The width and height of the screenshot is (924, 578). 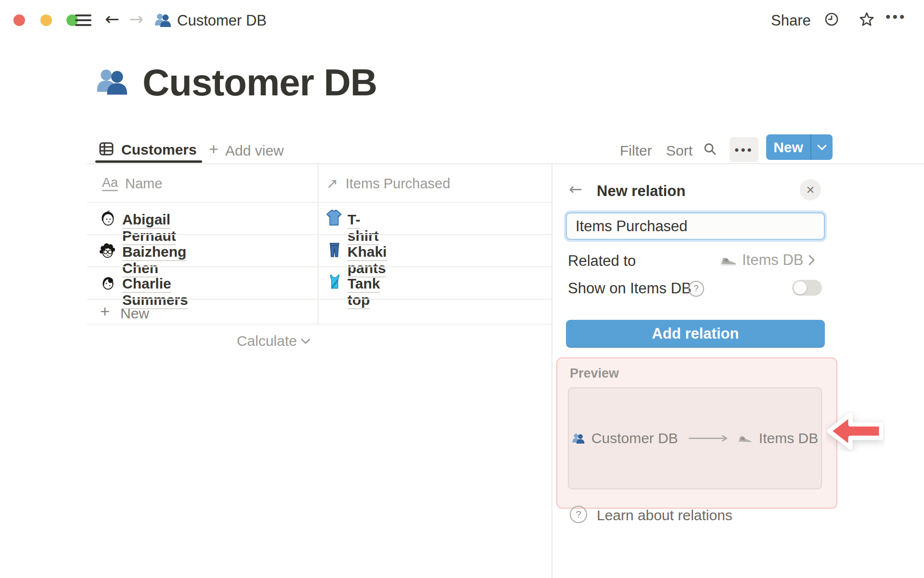 What do you see at coordinates (810, 190) in the screenshot?
I see `panel-close-button: ×` at bounding box center [810, 190].